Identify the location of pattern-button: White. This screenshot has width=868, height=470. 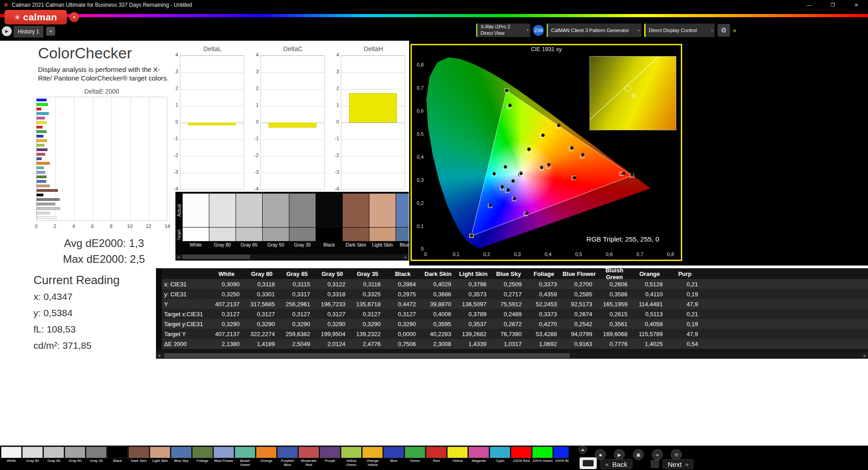
(11, 457).